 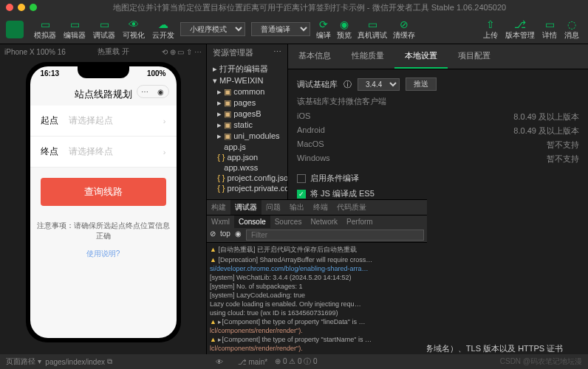 What do you see at coordinates (247, 69) in the screenshot?
I see `open-editors-section: ▸ 打开的编辑器` at bounding box center [247, 69].